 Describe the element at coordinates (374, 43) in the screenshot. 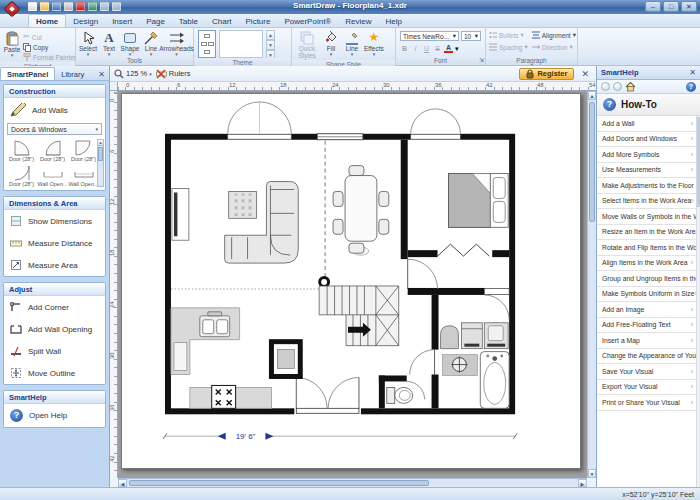

I see `effects-button: ★ Effects ▾` at that location.